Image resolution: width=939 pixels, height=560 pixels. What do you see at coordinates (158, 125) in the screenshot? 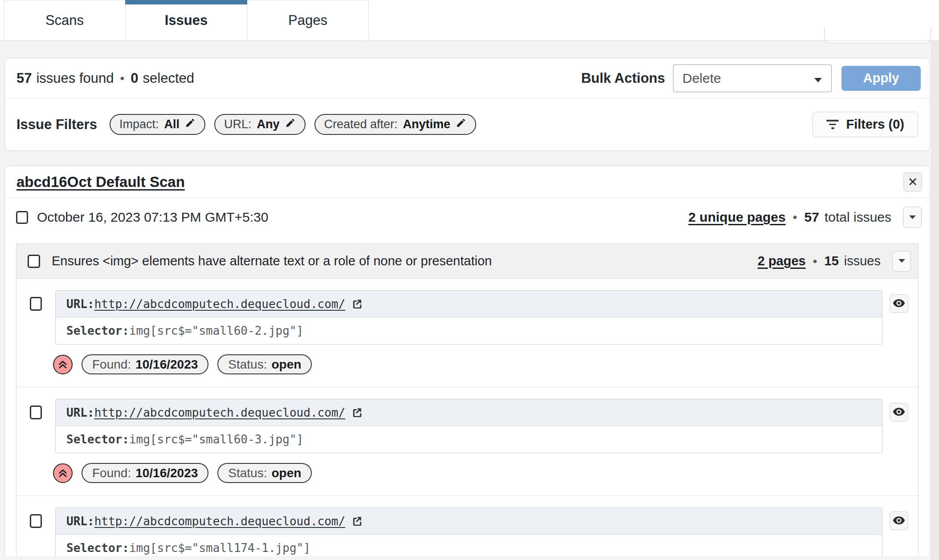
I see `filter-pill-impact: Impact: All` at bounding box center [158, 125].